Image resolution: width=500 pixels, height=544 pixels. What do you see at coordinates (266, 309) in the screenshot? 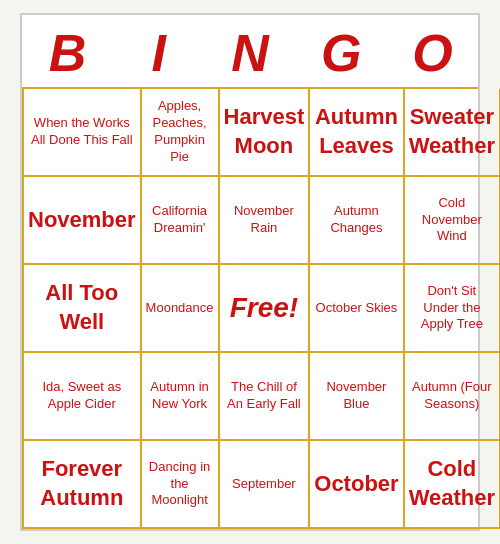
I see `bingo-cell-12: Free!` at bounding box center [266, 309].